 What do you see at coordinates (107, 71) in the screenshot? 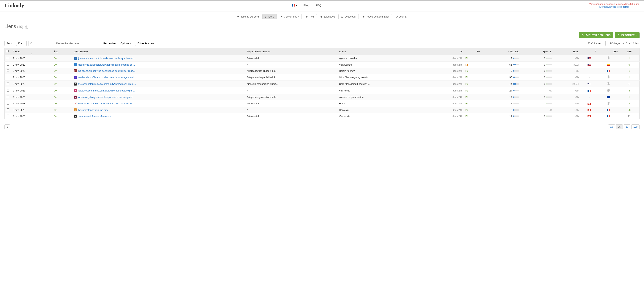
I see `source-link: pa-scene.fr/quel-type-dentreprise-peut-u…` at bounding box center [107, 71].